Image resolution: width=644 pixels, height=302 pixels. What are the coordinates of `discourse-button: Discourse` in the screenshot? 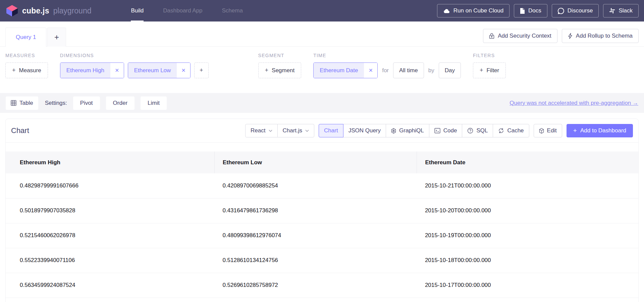 It's located at (576, 11).